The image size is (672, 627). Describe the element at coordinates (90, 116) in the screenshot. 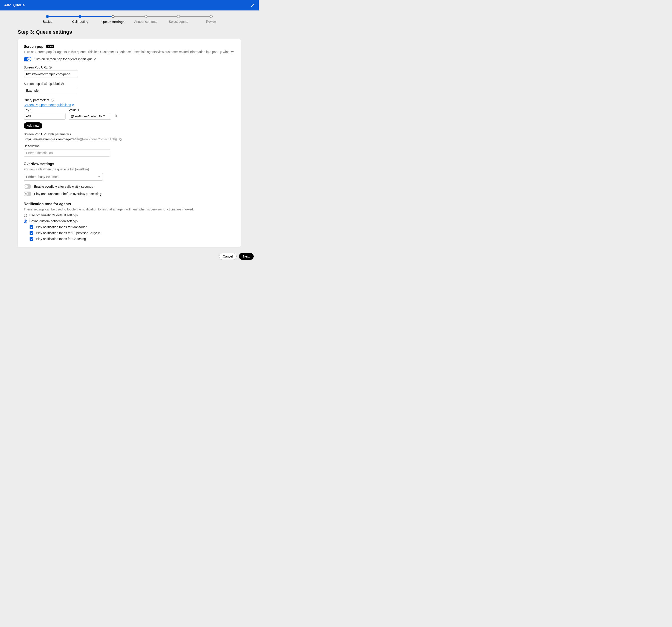

I see `value-input` at that location.